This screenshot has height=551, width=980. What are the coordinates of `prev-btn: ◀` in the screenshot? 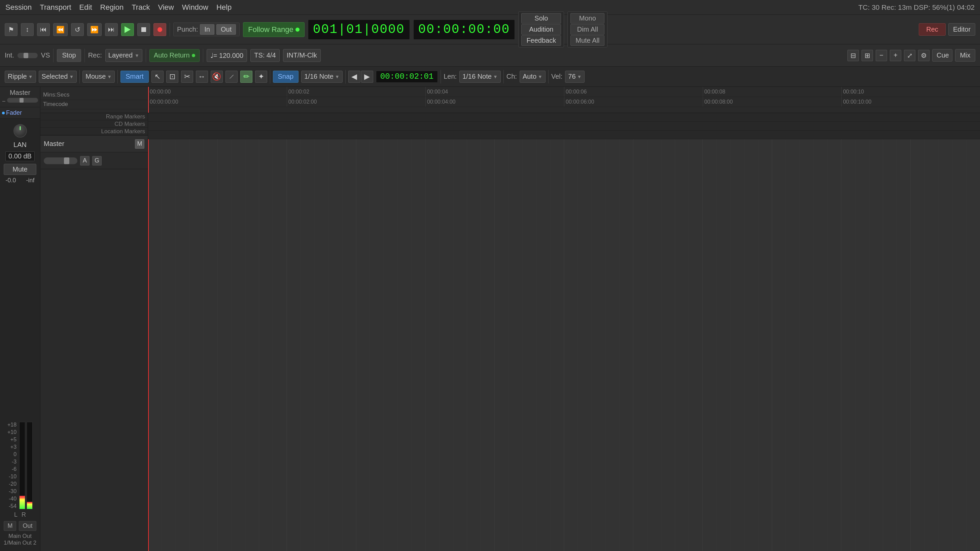 It's located at (355, 77).